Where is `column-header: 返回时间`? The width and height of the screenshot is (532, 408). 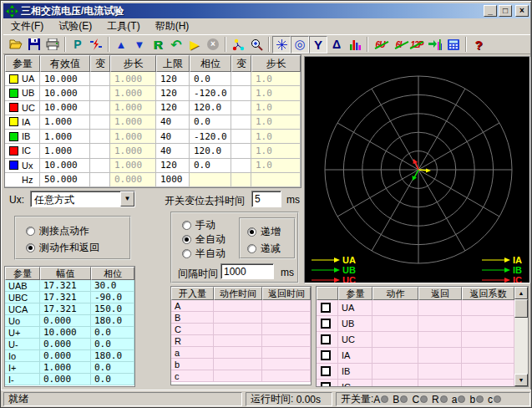
column-header: 返回时间 is located at coordinates (286, 293).